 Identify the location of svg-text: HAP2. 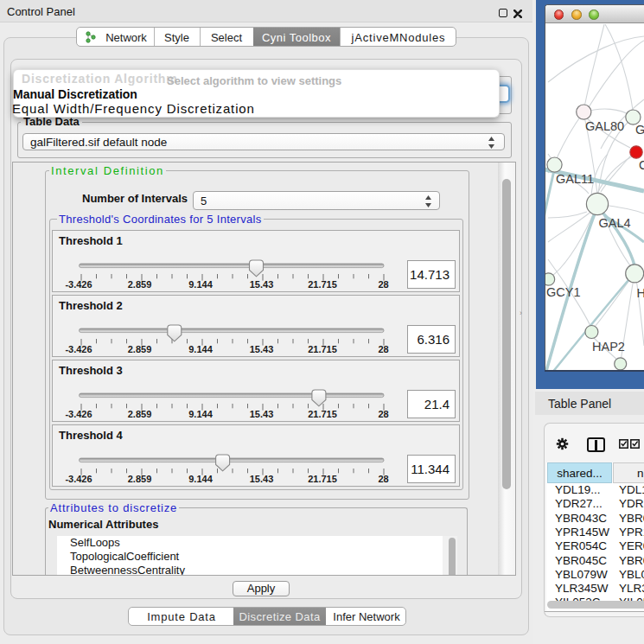
(609, 347).